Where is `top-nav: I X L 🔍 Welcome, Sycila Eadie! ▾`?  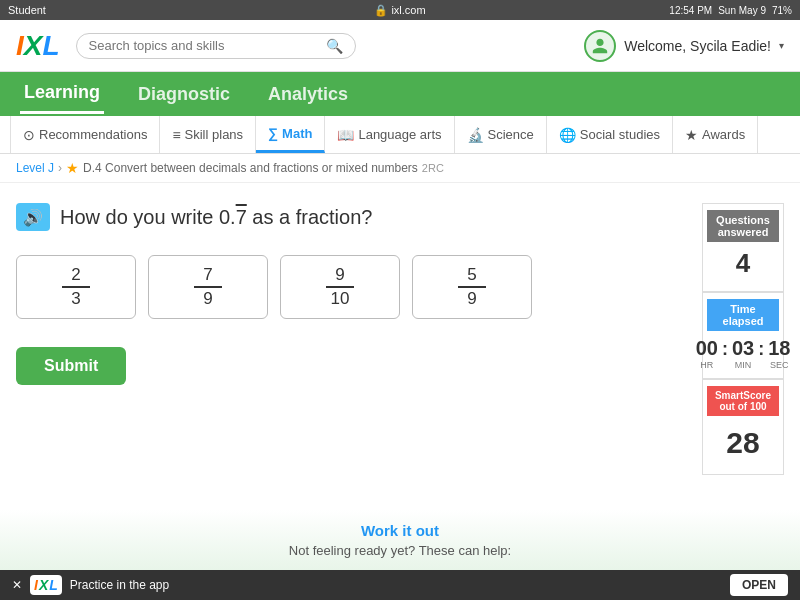
top-nav: I X L 🔍 Welcome, Sycila Eadie! ▾ is located at coordinates (400, 46).